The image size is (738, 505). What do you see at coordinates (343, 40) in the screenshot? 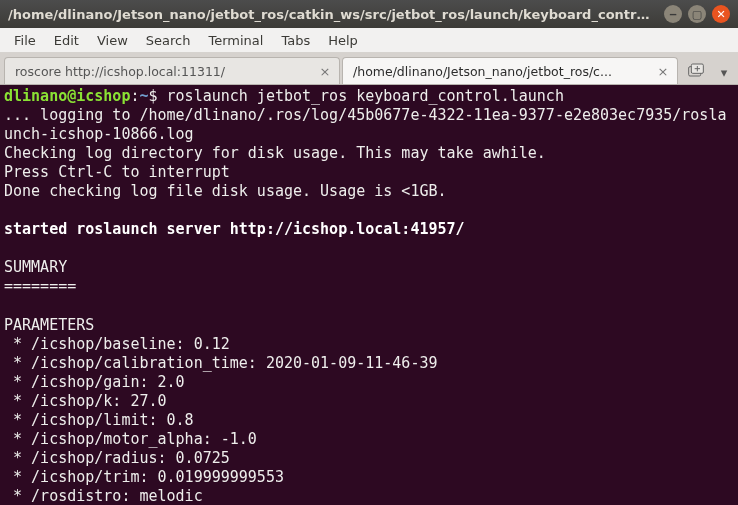
I see `menu-help: Help` at bounding box center [343, 40].